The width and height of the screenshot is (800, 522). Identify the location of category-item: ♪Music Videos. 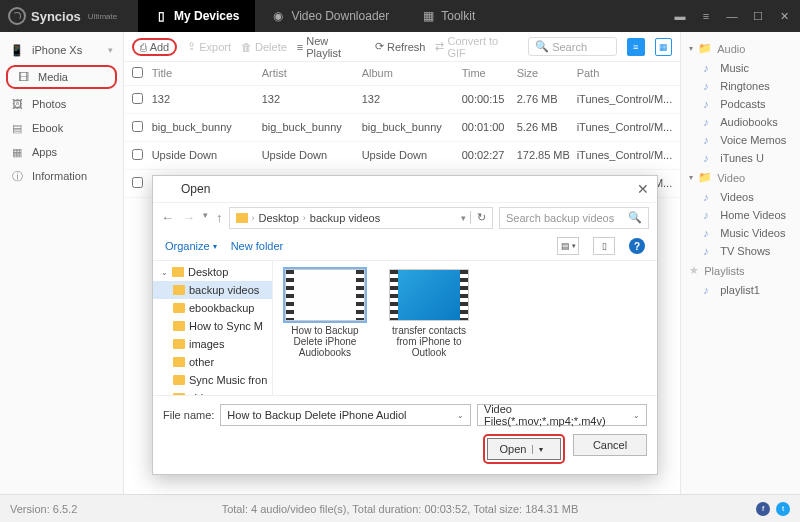
(740, 233).